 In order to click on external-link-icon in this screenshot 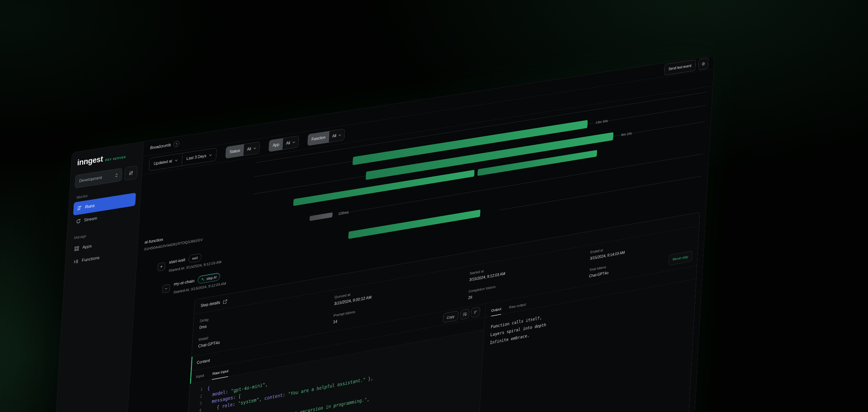, I will do `click(225, 302)`.